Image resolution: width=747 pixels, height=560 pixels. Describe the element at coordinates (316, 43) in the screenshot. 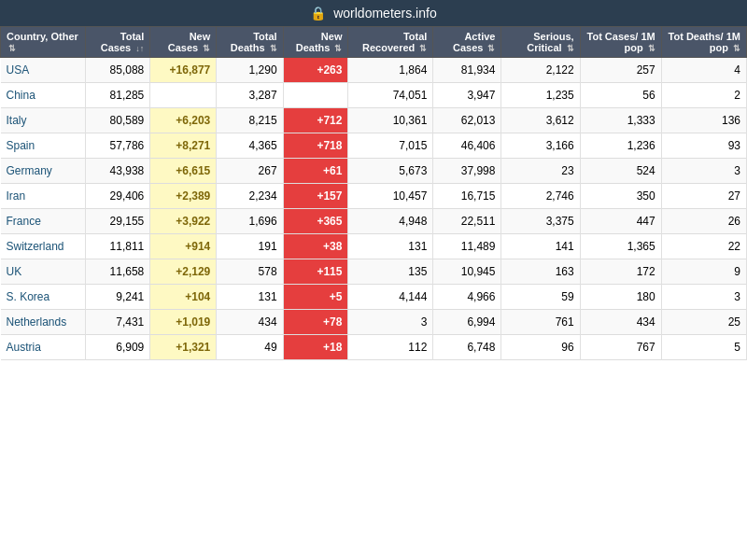

I see `col-new-deaths: New Deaths ⇅` at that location.